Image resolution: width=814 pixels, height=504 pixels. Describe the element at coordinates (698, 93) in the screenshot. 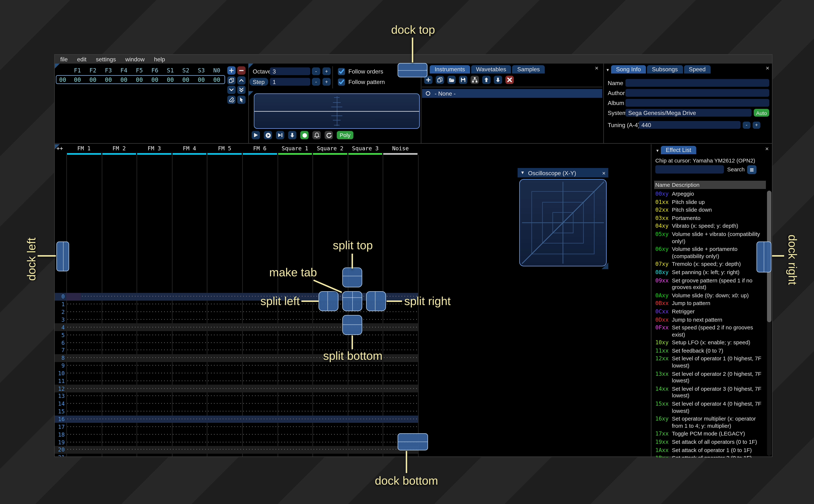

I see `author-input` at that location.